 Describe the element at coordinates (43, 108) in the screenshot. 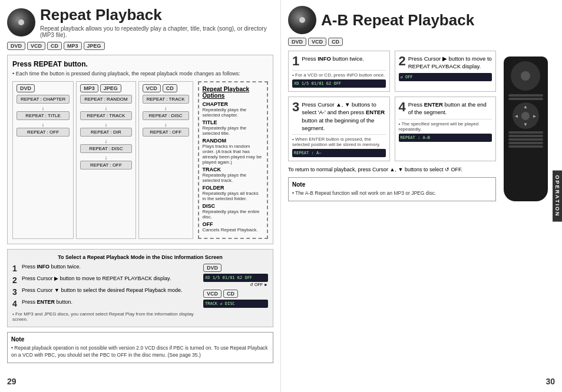

I see `dvd-arrow-1: ↓` at that location.